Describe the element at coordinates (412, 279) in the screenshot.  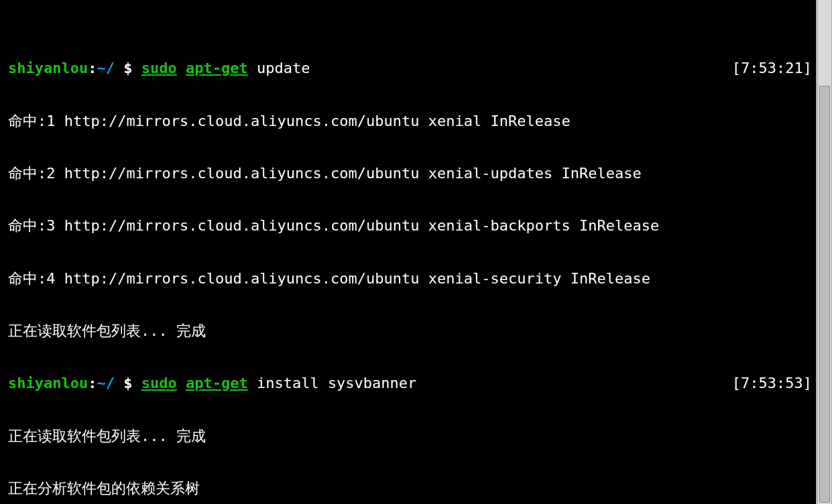
I see `output-line: 命中:4 http://mirrors.cloud.aliyuncs.com/u…` at that location.